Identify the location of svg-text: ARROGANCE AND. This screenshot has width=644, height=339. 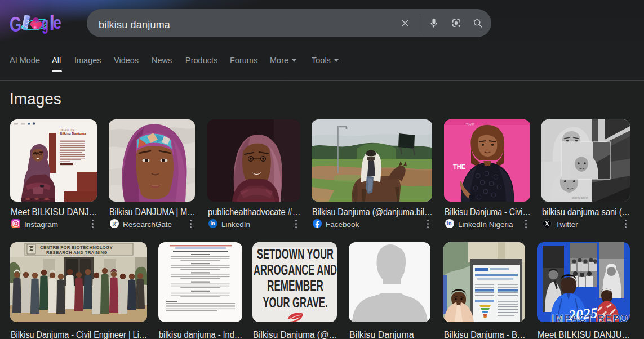
(295, 270).